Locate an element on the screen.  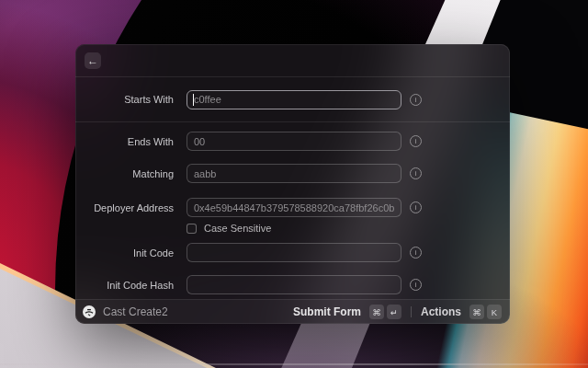
field-label: Starts With is located at coordinates (125, 99).